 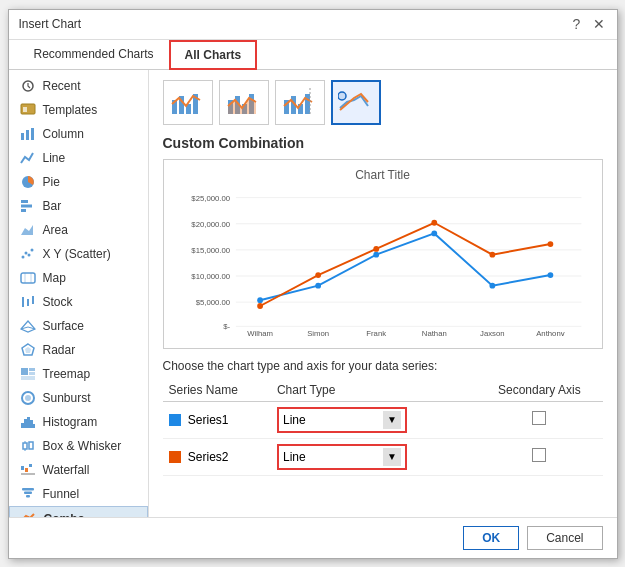 What do you see at coordinates (28, 422) in the screenshot?
I see `histogram-icon` at bounding box center [28, 422].